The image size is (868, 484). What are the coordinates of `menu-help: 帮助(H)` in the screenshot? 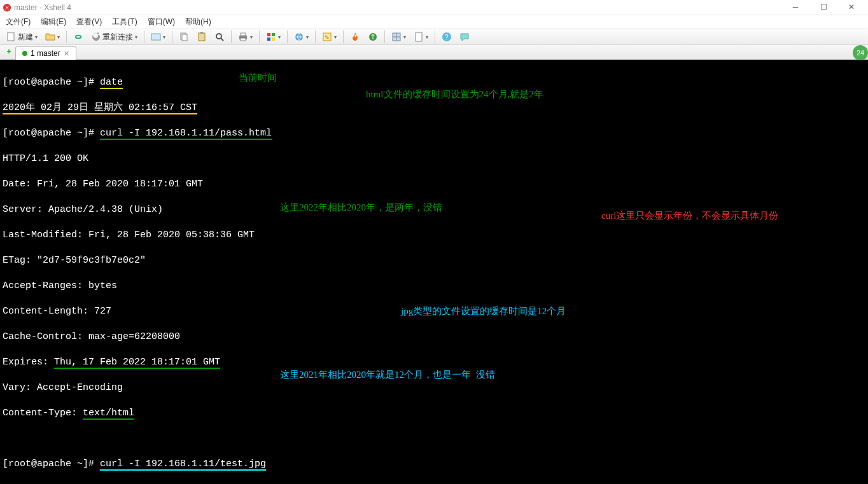 It's located at (199, 22).